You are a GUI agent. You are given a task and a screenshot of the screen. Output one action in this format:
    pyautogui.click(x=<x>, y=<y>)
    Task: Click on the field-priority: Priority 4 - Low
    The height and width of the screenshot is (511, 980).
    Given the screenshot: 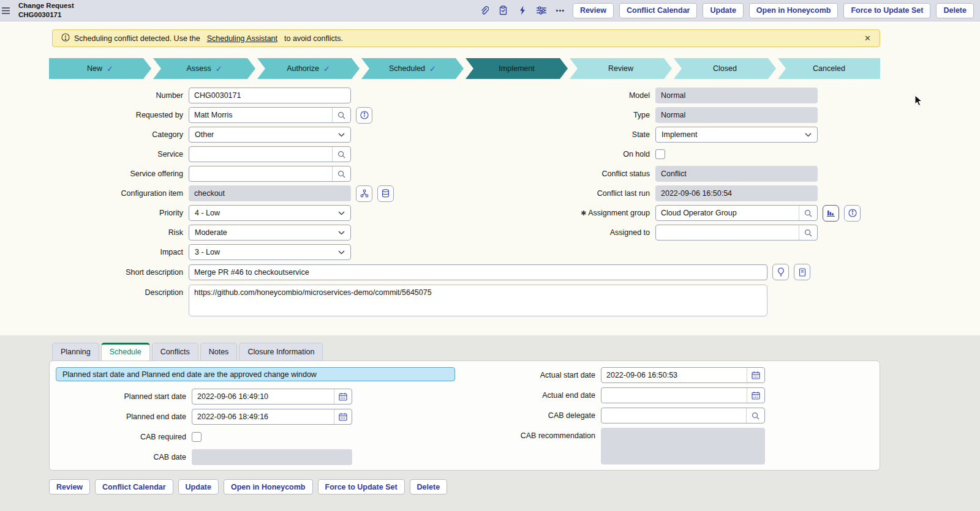 What is the action you would take?
    pyautogui.click(x=251, y=213)
    